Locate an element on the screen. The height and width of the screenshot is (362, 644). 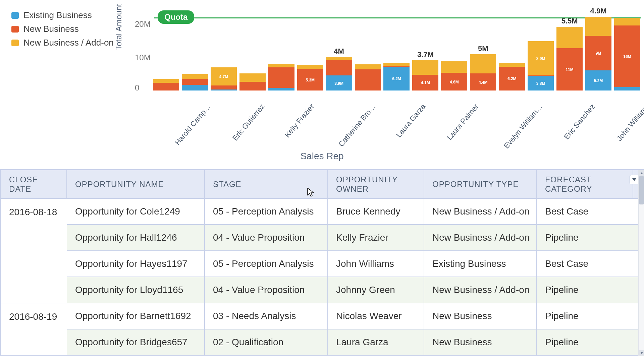
table-options-button is located at coordinates (634, 180).